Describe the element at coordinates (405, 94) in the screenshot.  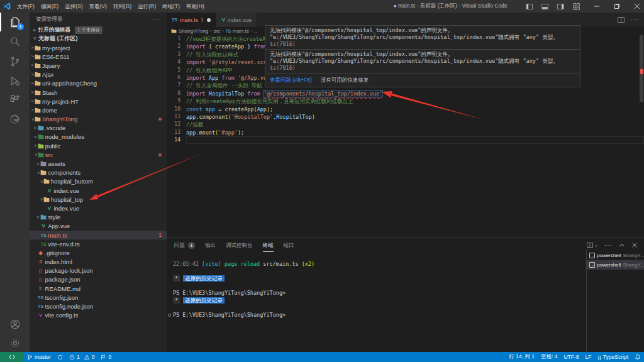
I see `code-line-8: 8import HospitalTop from '@/components/h…` at that location.